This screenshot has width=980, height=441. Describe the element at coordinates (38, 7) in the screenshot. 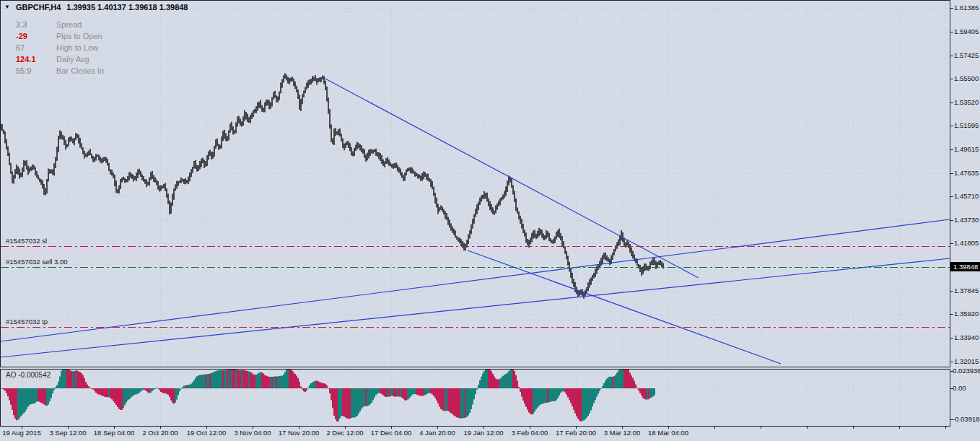

I see `symbol-title: GBPCHF,H4` at that location.